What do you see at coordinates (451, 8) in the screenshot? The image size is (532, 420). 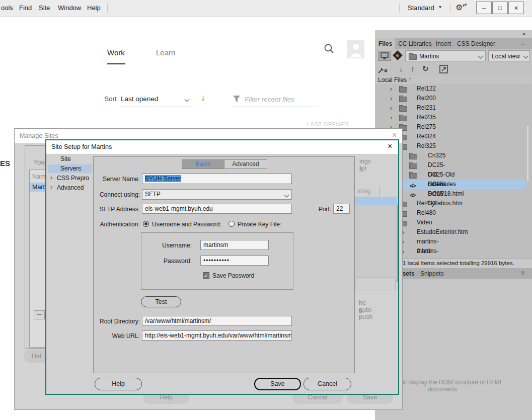 I see `menu-divider` at bounding box center [451, 8].